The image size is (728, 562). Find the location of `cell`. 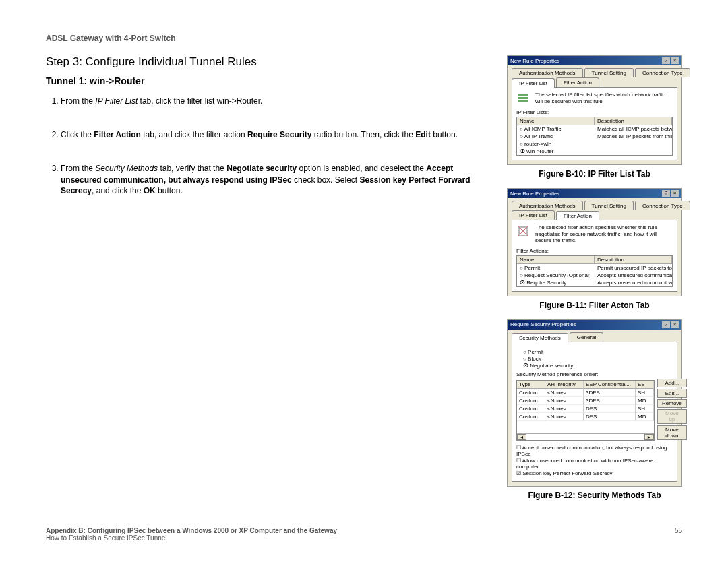

cell is located at coordinates (634, 144).